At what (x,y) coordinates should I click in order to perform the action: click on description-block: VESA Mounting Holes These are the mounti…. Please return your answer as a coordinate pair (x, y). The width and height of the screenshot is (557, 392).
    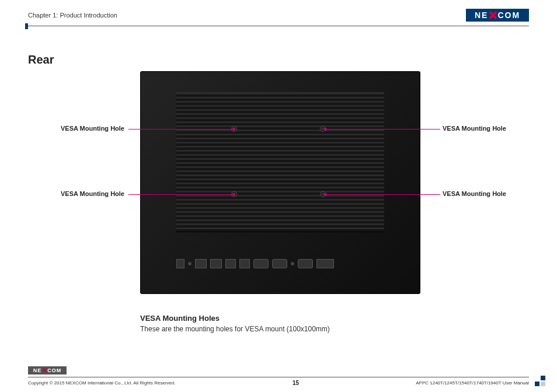
    Looking at the image, I should click on (335, 323).